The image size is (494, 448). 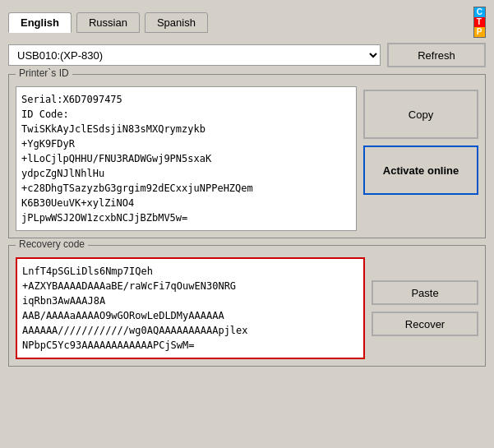 I want to click on tab-english: English, so click(x=39, y=23).